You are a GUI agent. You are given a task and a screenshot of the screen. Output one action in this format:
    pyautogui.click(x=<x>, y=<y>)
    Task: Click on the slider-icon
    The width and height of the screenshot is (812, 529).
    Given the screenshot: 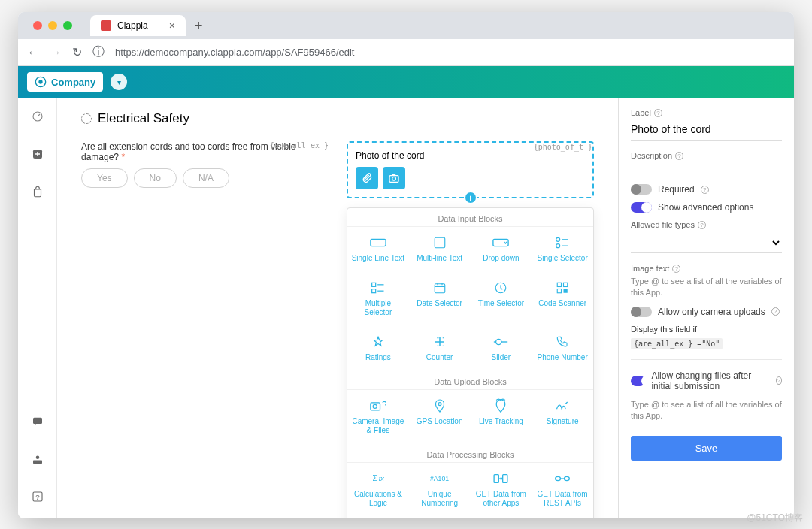 What is the action you would take?
    pyautogui.click(x=501, y=342)
    